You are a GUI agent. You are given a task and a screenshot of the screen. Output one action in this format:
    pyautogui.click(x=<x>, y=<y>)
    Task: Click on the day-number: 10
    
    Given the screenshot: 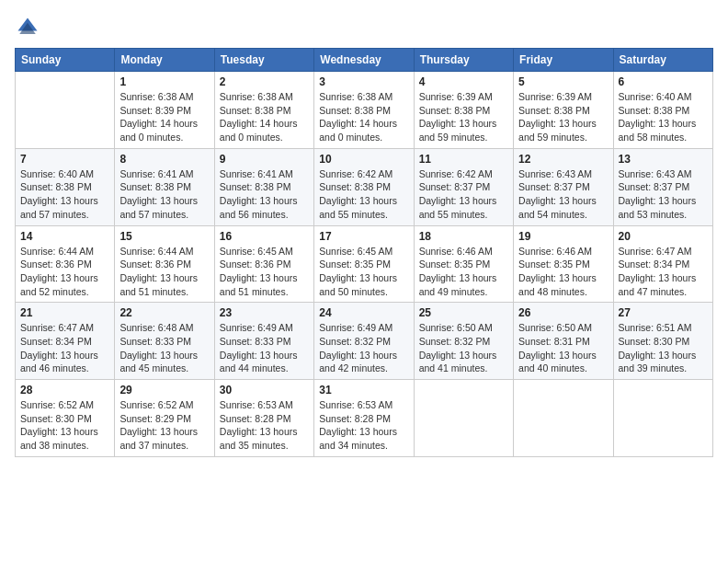 What is the action you would take?
    pyautogui.click(x=364, y=159)
    